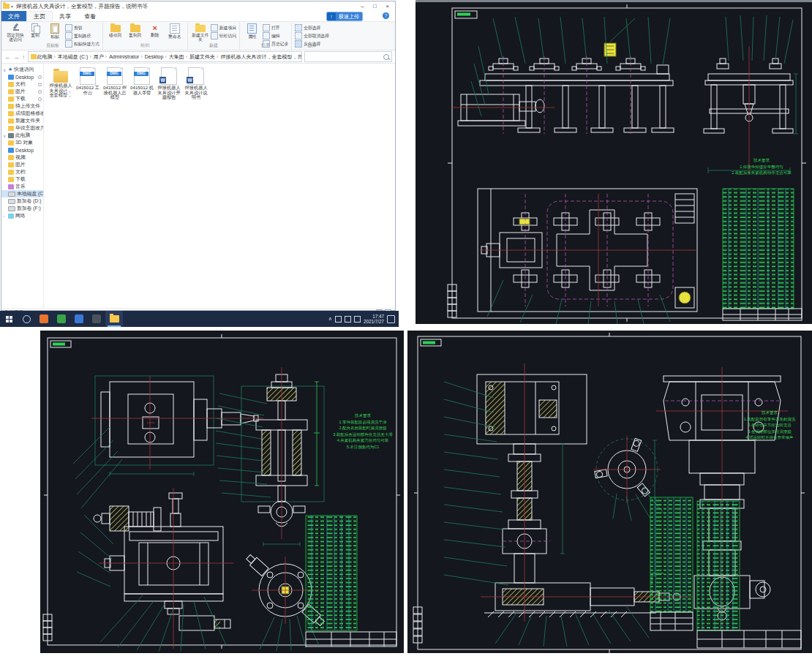 The image size is (812, 656). What do you see at coordinates (224, 36) in the screenshot?
I see `easy-access-button: 轻松访问` at bounding box center [224, 36].